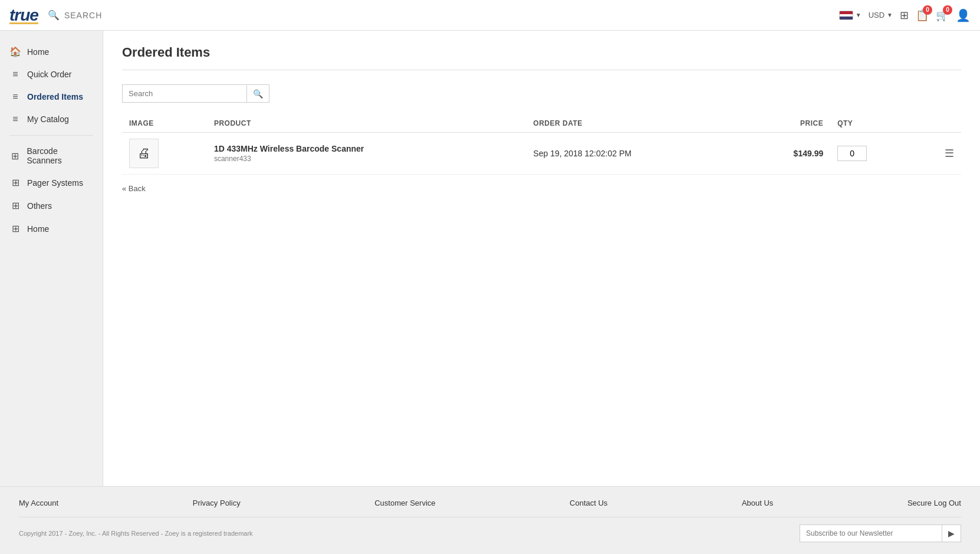 The height and width of the screenshot is (554, 980). What do you see at coordinates (880, 533) in the screenshot?
I see `newsletter-form: ▶` at bounding box center [880, 533].